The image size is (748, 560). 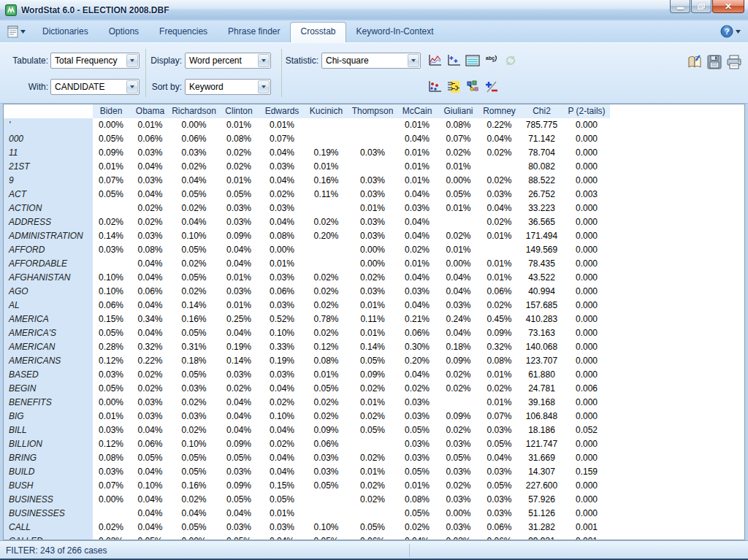 I want to click on cell: 0.159, so click(x=587, y=472).